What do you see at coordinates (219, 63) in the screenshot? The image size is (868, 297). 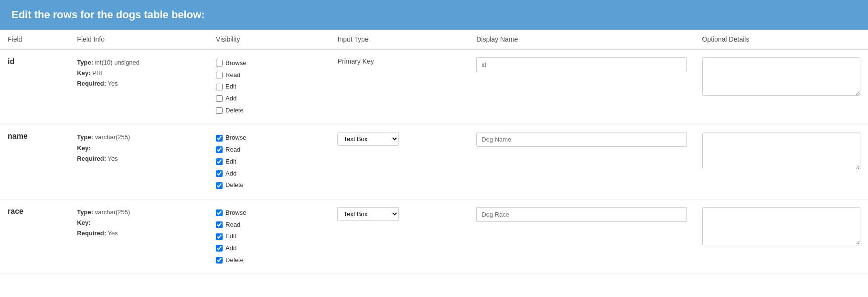 I see `checkbox-id-browse` at bounding box center [219, 63].